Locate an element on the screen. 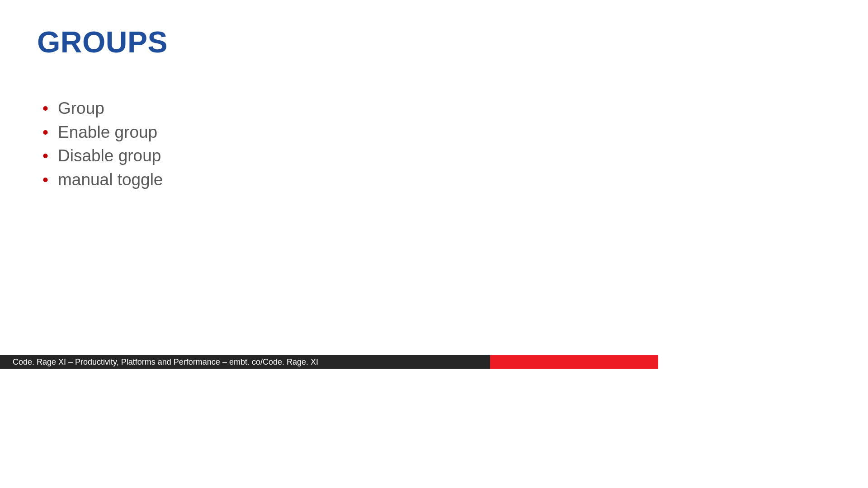 This screenshot has width=868, height=488. bullet-item: Enable group is located at coordinates (102, 133).